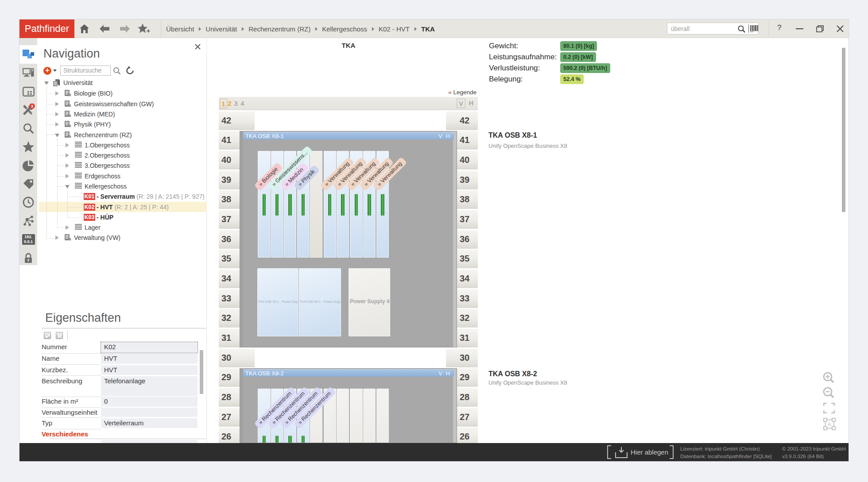 The height and width of the screenshot is (482, 868). What do you see at coordinates (830, 424) in the screenshot?
I see `svg-text: A` at bounding box center [830, 424].